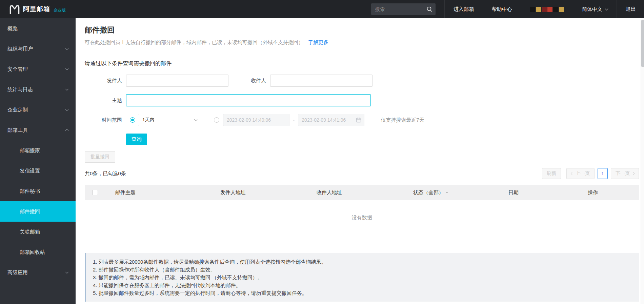 The height and width of the screenshot is (304, 644). What do you see at coordinates (429, 9) in the screenshot?
I see `search-icon` at bounding box center [429, 9].